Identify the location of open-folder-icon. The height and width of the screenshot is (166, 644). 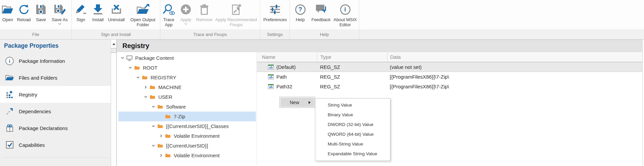
(8, 9).